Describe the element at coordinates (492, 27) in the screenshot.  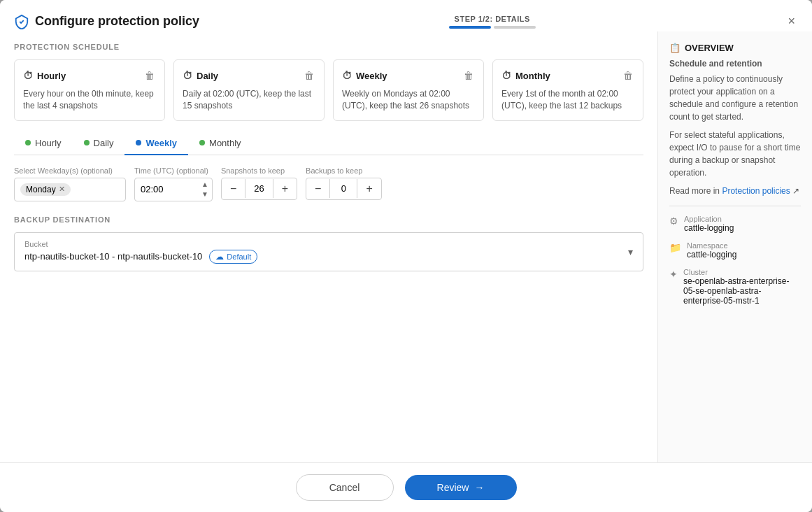
I see `step-bar` at that location.